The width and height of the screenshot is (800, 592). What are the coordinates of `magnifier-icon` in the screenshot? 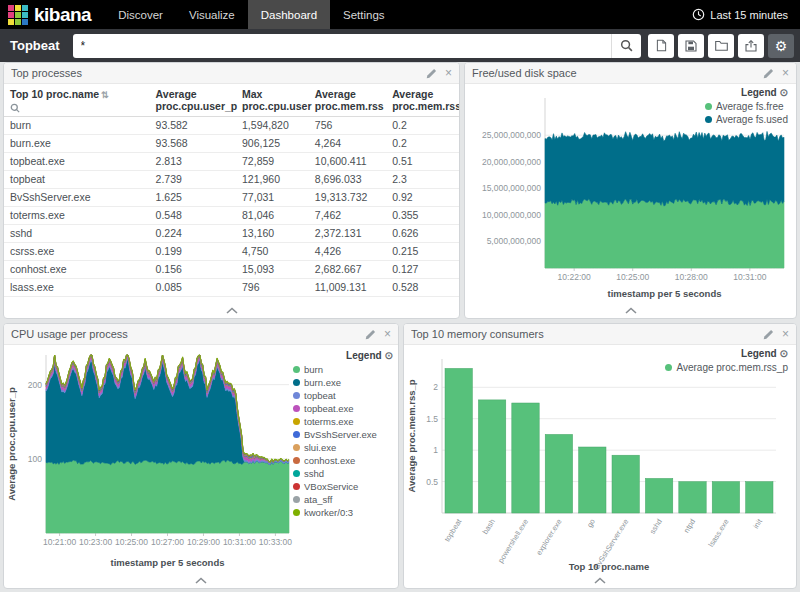 It's located at (77, 108).